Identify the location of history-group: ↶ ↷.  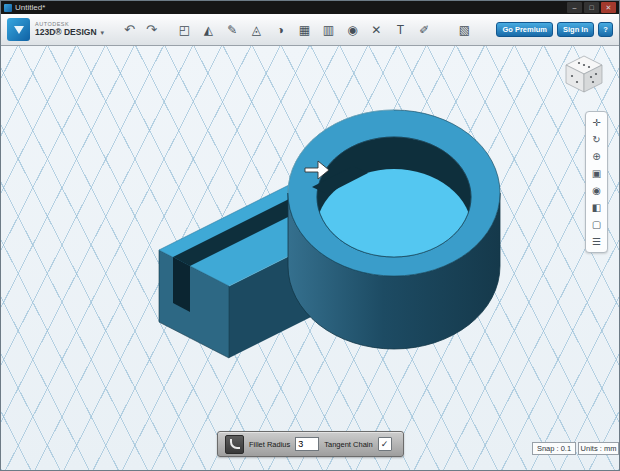
(140, 30).